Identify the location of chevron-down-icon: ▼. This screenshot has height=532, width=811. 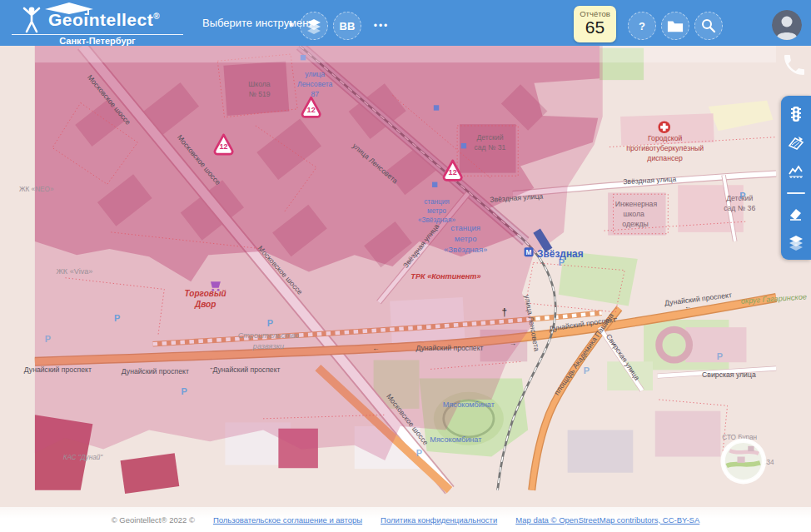
(291, 25).